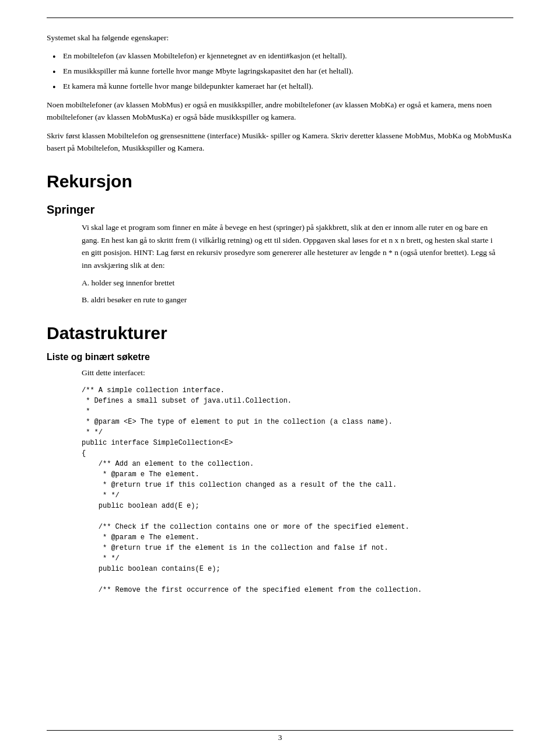 This screenshot has width=560, height=754. What do you see at coordinates (280, 86) in the screenshot?
I see `bullet-item-3: Et kamera må kunne fortelle hvor mange b…` at bounding box center [280, 86].